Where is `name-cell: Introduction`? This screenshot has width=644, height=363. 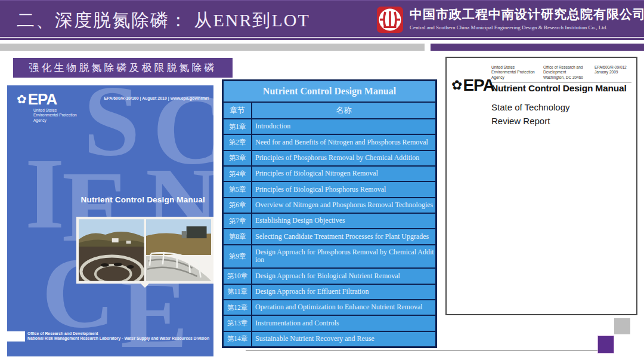 name-cell: Introduction is located at coordinates (343, 127).